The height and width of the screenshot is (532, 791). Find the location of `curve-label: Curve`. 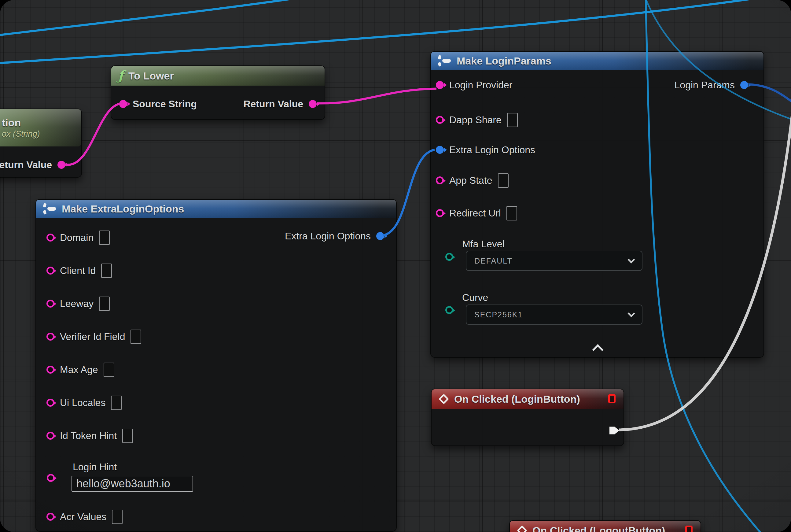

curve-label: Curve is located at coordinates (475, 298).